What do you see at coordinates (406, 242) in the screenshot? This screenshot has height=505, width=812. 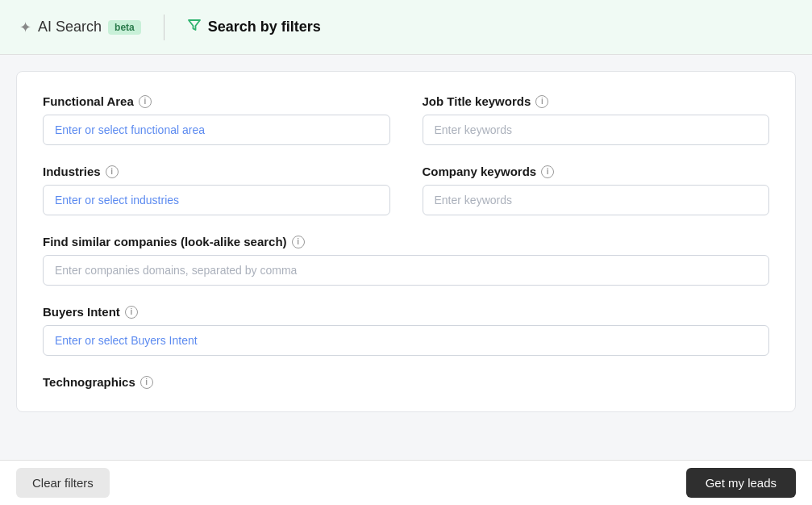 I see `find-similar-label: Find similar companies (look-alike searc…` at bounding box center [406, 242].